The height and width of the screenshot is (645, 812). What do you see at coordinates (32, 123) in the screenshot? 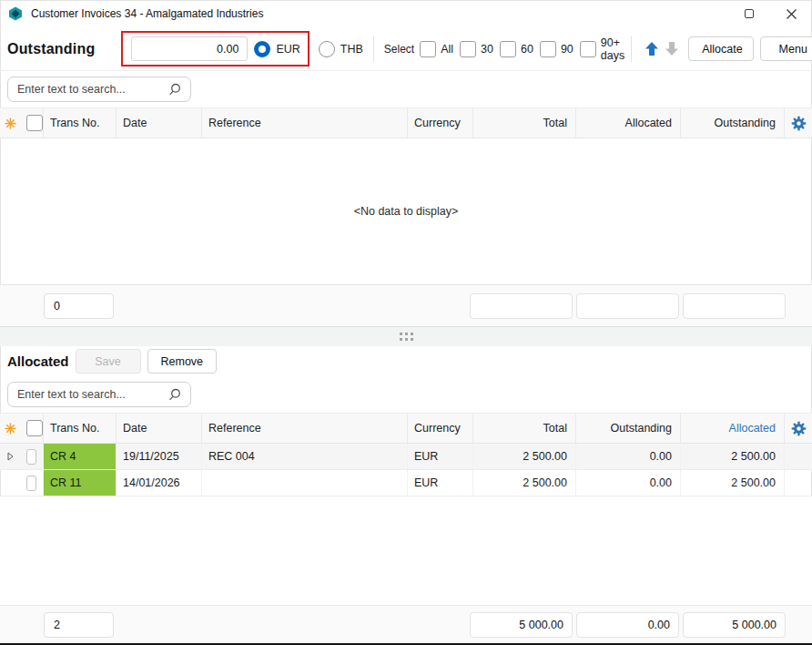
I see `outstanding-select-all-cell` at bounding box center [32, 123].